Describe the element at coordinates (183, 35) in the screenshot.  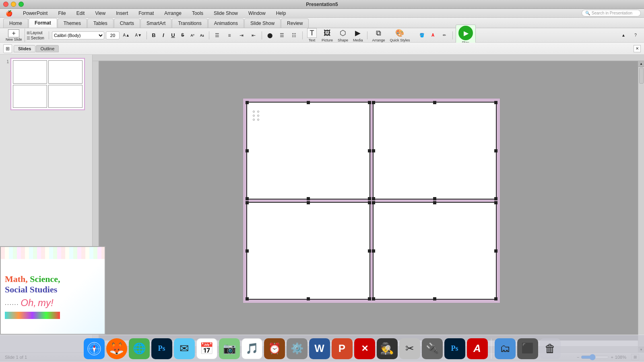
I see `strikethrough-button: S̶` at that location.